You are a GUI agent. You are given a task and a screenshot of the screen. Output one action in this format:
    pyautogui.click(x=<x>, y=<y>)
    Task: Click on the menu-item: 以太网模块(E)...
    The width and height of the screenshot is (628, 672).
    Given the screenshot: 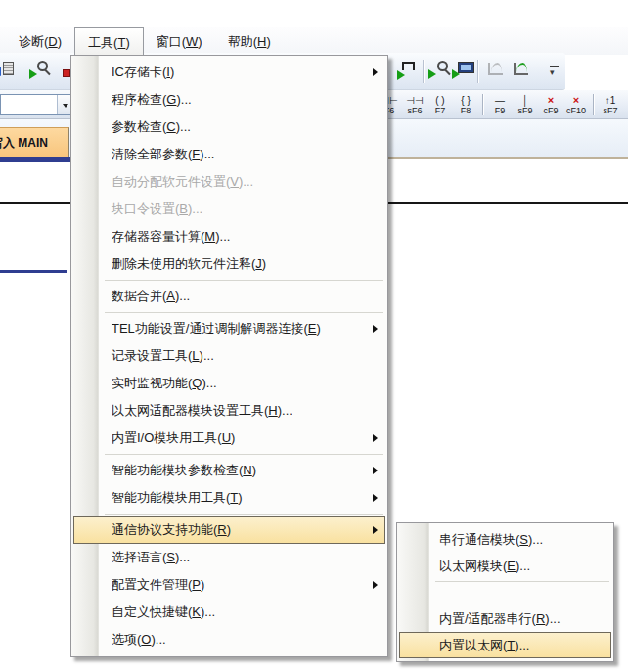 What is the action you would take?
    pyautogui.click(x=505, y=565)
    